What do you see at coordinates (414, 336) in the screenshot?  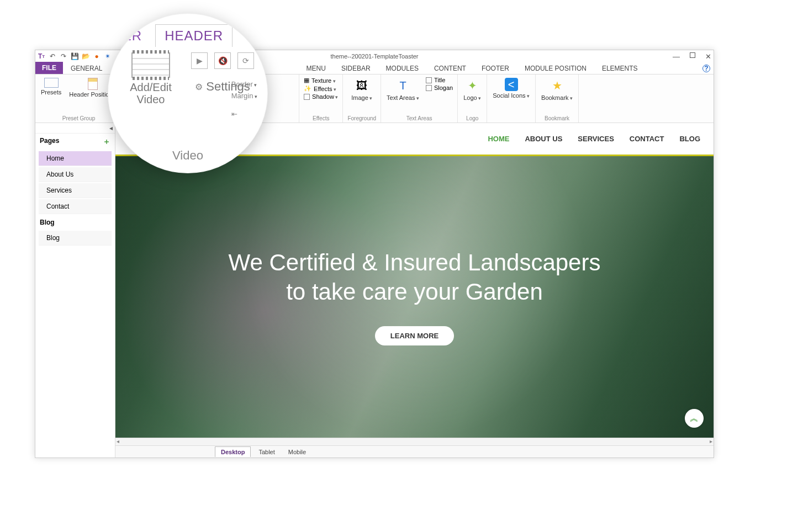 I see `learn-more-button: LEARN MORE` at bounding box center [414, 336].